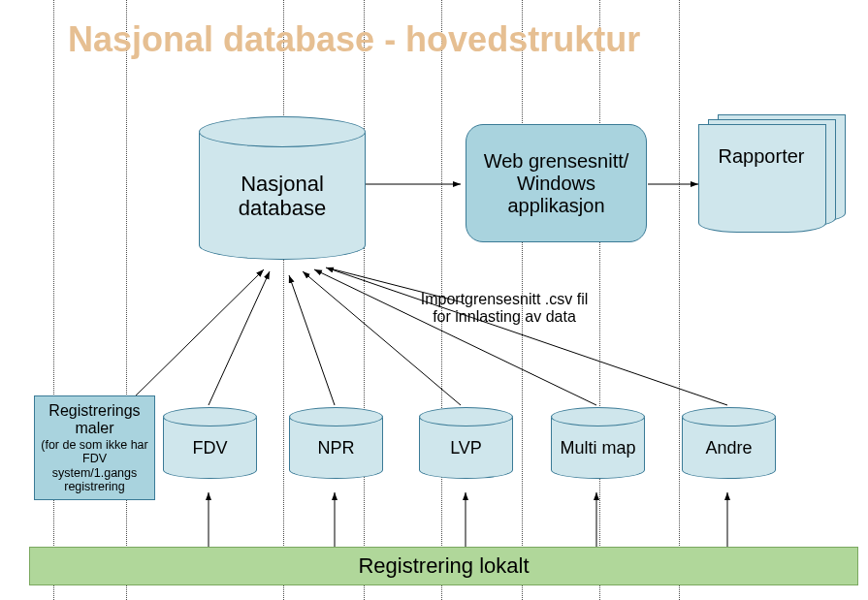 This screenshot has width=868, height=600. What do you see at coordinates (336, 448) in the screenshot?
I see `source-label: NPR` at bounding box center [336, 448].